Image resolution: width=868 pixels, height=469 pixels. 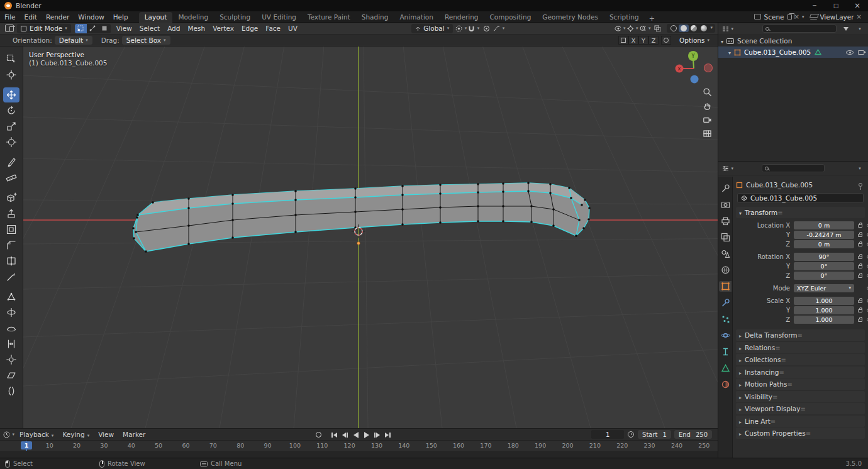 I want to click on xray-toggle, so click(x=658, y=29).